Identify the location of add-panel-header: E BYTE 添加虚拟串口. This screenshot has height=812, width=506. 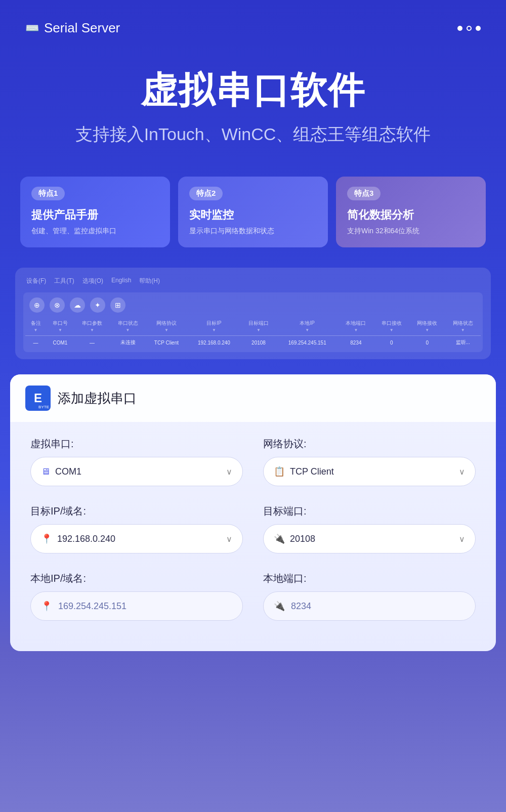
(253, 398).